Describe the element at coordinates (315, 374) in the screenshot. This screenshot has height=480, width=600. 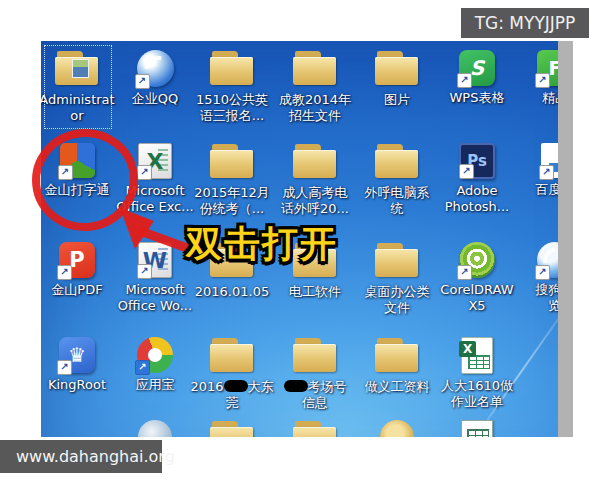
I see `desktop-icon-folder-exam-room-info: 考场号信息` at that location.